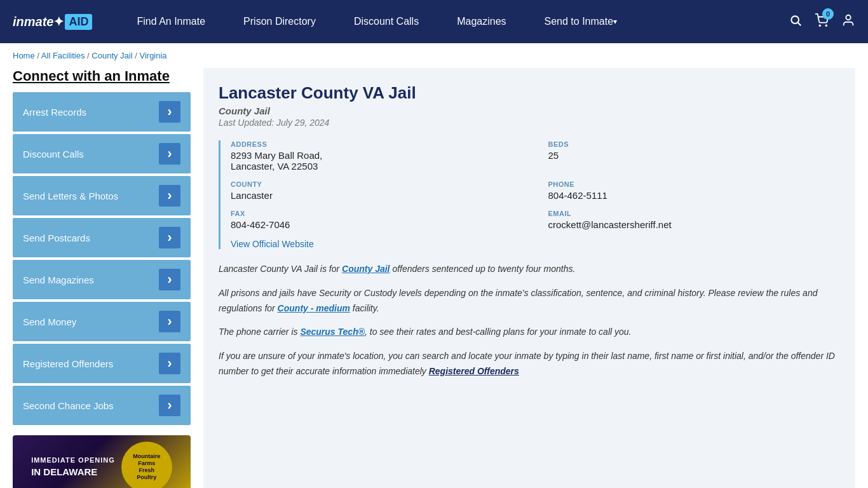 The height and width of the screenshot is (488, 868). Describe the element at coordinates (73, 460) in the screenshot. I see `ad-immediate: IMMEDIATE OPENING` at that location.